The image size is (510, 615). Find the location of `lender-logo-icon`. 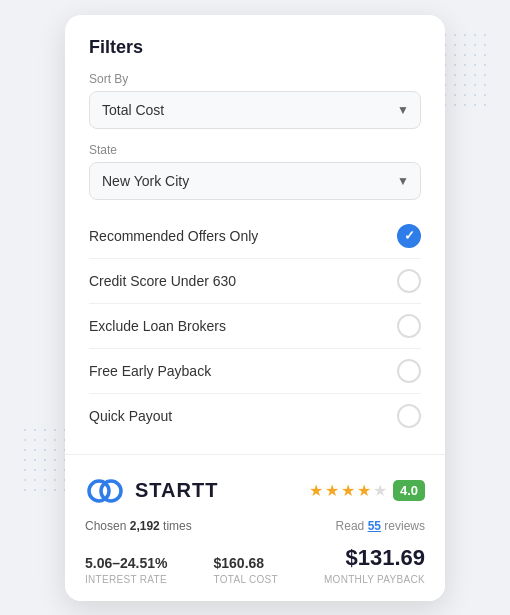

lender-logo-icon is located at coordinates (105, 491).